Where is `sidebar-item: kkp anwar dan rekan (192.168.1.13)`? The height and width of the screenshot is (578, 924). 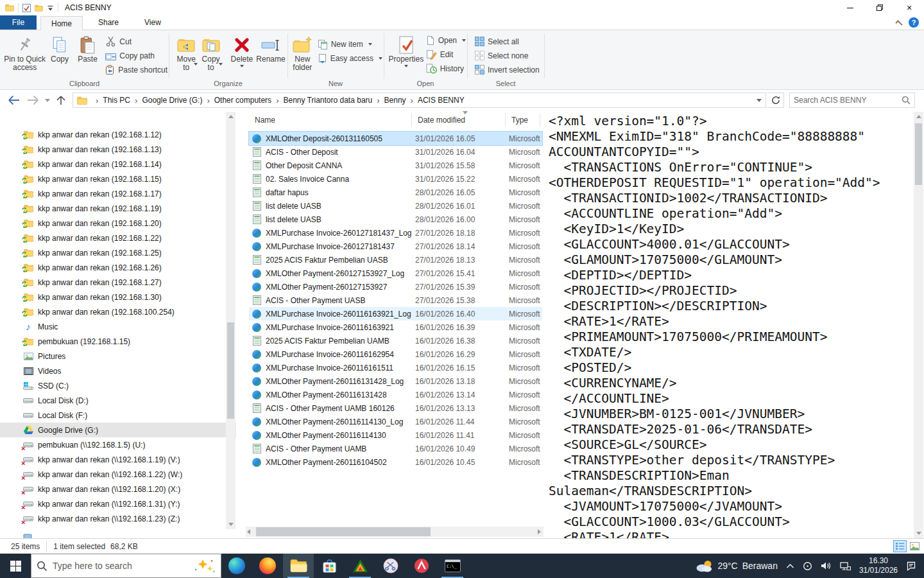 sidebar-item: kkp anwar dan rekan (192.168.1.13) is located at coordinates (118, 149).